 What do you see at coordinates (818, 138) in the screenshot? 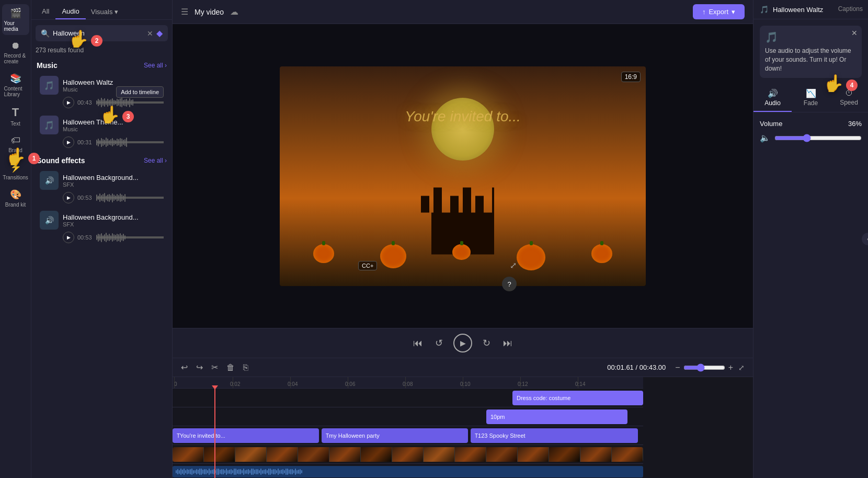
I see `volume-slider` at bounding box center [818, 138].